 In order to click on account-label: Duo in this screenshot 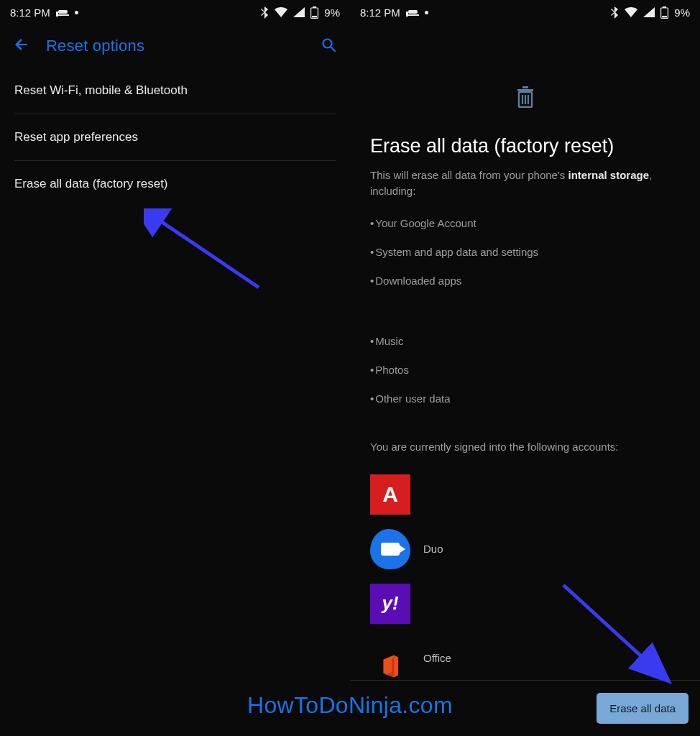, I will do `click(433, 549)`.